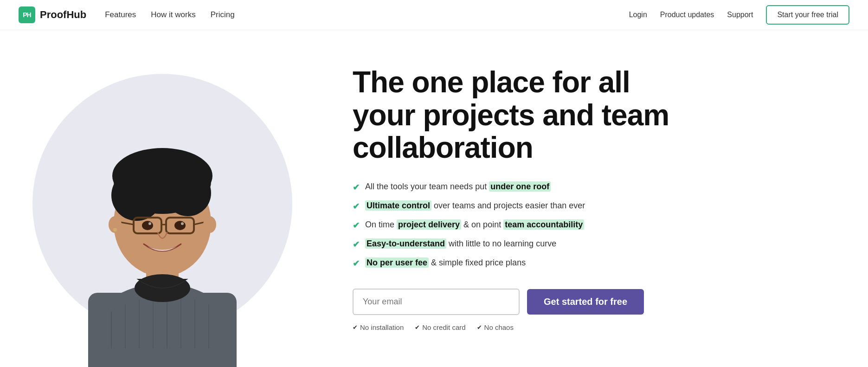  I want to click on hero-heading: The one place for all your projects and …, so click(592, 115).